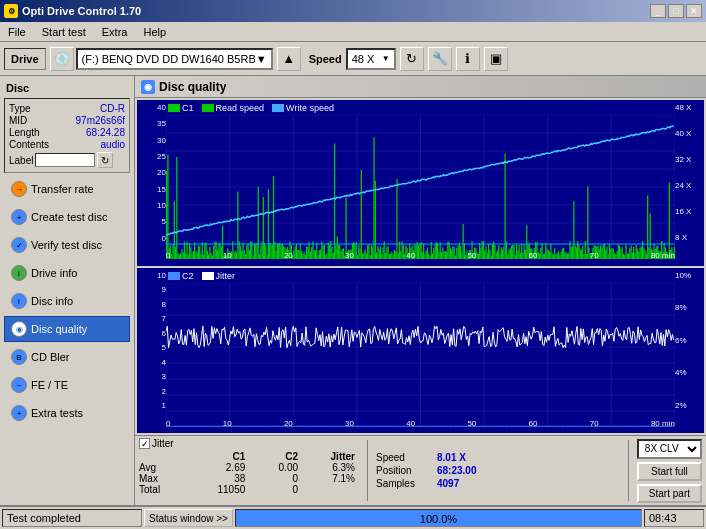 This screenshot has height=529, width=706. I want to click on mid-label: MID, so click(18, 120).